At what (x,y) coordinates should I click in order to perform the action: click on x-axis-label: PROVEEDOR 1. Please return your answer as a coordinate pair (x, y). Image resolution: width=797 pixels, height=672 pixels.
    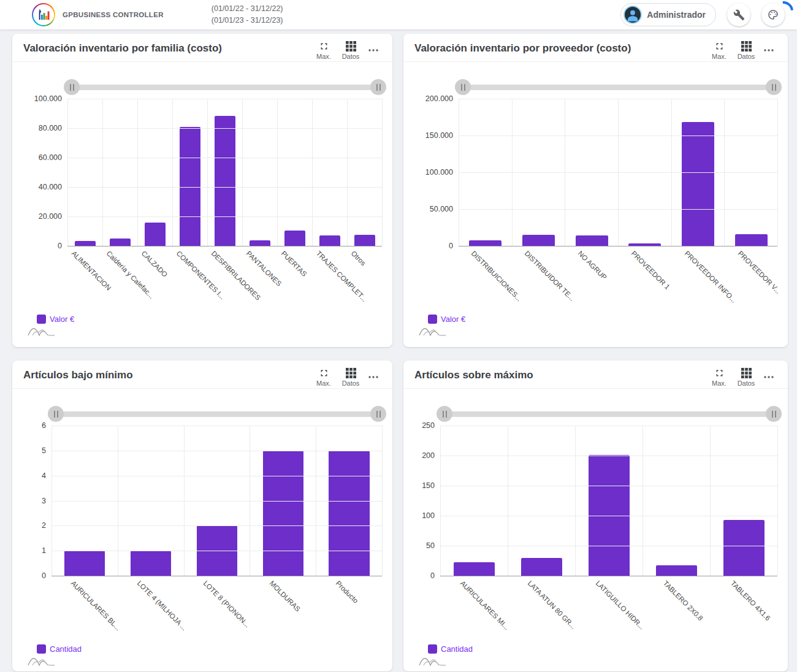
    Looking at the image, I should click on (650, 270).